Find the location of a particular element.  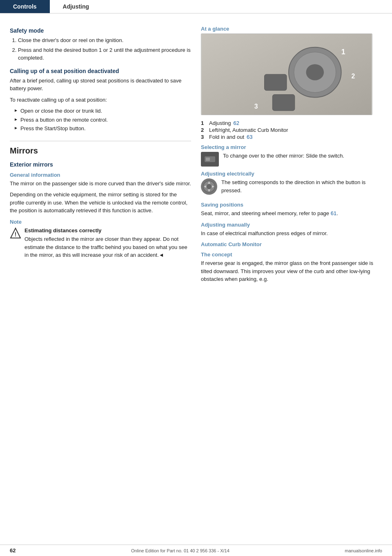

safety-mode-title: Safety mode is located at coordinates (100, 31).